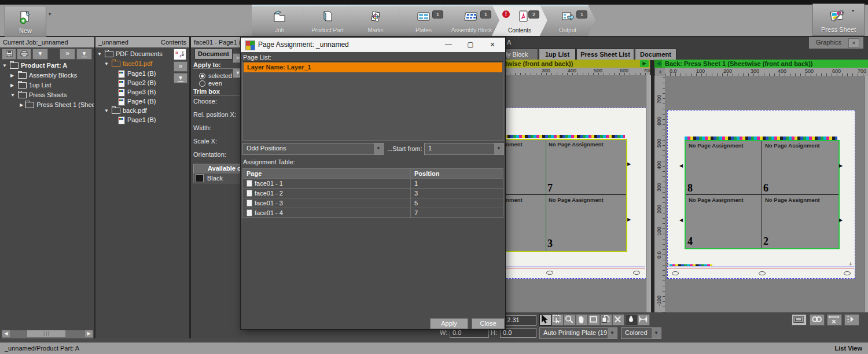 The width and height of the screenshot is (868, 354). What do you see at coordinates (853, 10) in the screenshot?
I see `press-sheet-dropdown-arrow: ▾` at bounding box center [853, 10].